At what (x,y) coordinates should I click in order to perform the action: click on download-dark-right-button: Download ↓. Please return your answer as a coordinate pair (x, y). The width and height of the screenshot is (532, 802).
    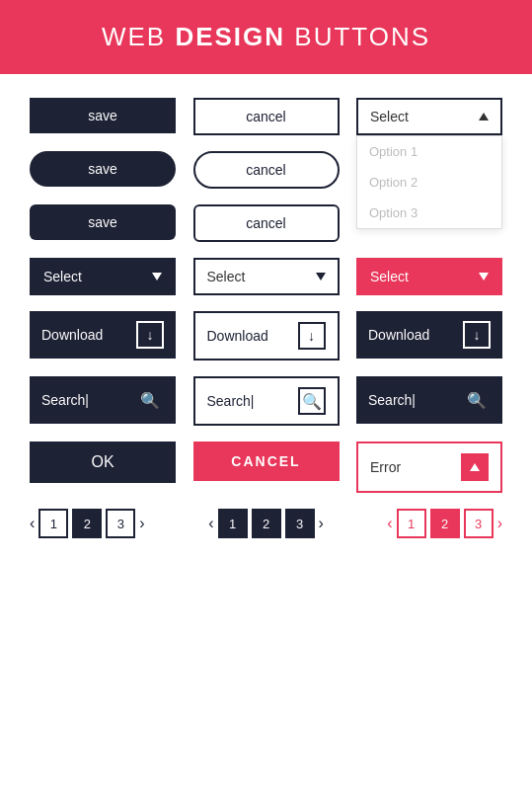
    Looking at the image, I should click on (429, 335).